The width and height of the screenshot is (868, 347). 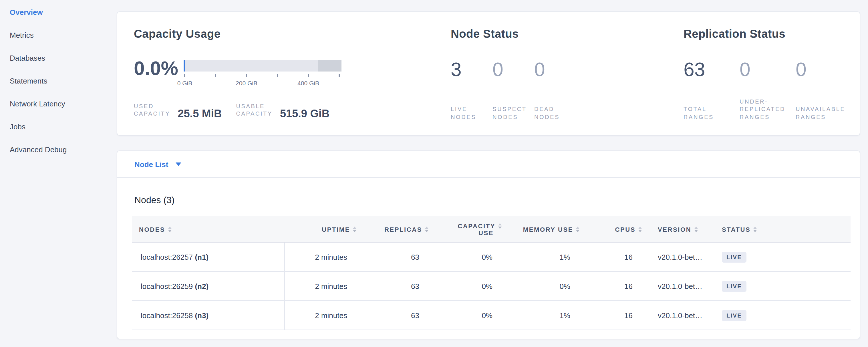 I want to click on column-header-replicas: REPLICAS, so click(x=392, y=229).